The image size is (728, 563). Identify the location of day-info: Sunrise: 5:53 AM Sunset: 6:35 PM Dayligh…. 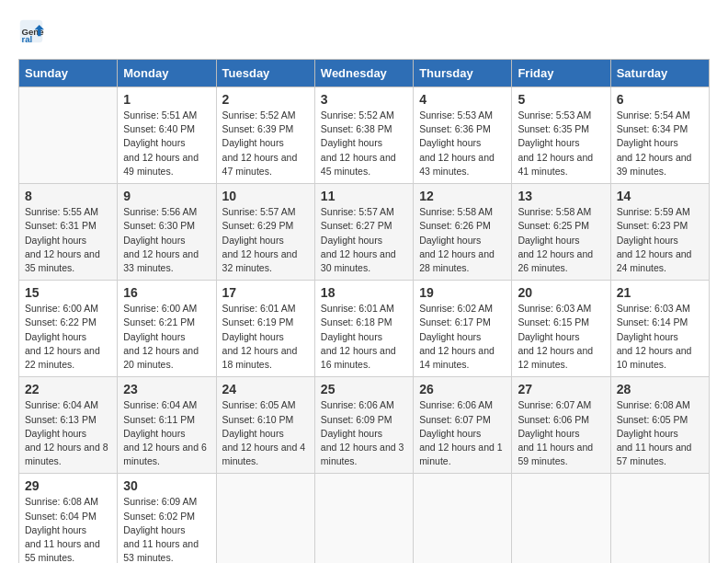
(561, 144).